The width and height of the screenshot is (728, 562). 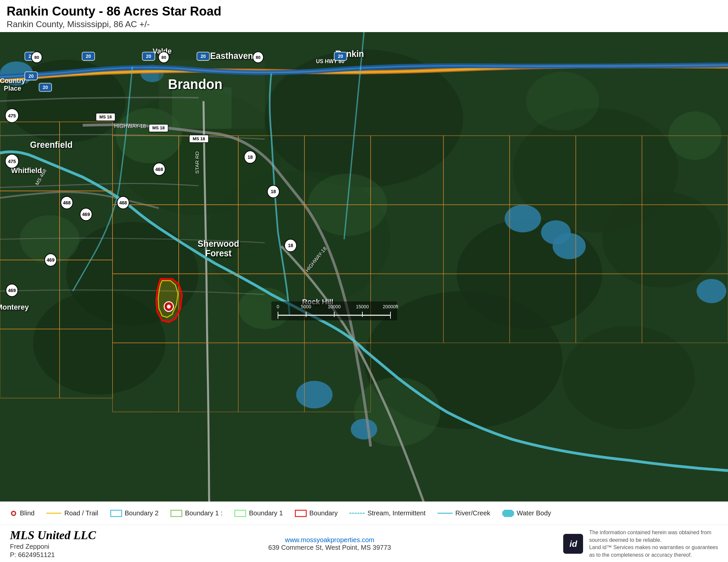 I want to click on legend-stream: Stream, Intermittent, so click(x=387, y=513).